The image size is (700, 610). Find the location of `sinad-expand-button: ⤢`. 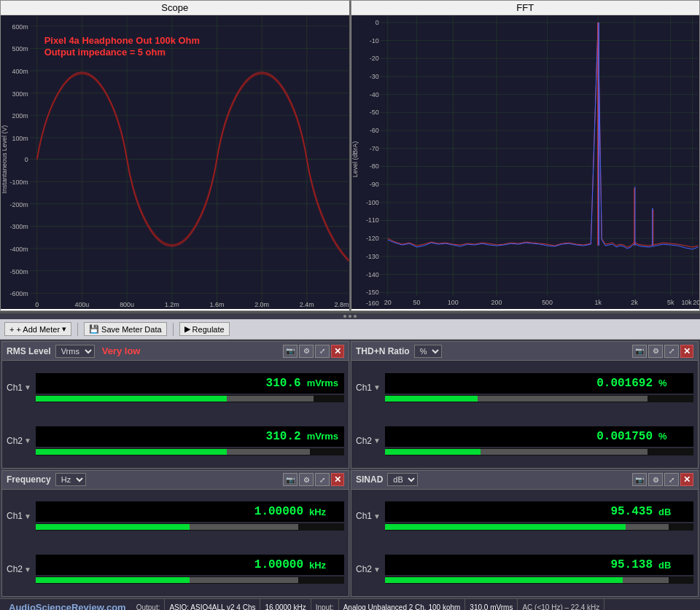

sinad-expand-button: ⤢ is located at coordinates (672, 480).